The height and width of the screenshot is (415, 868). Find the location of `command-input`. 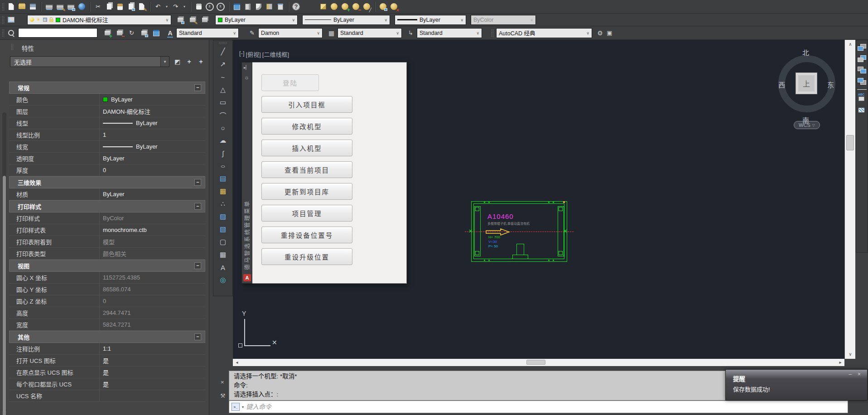

command-input is located at coordinates (547, 407).